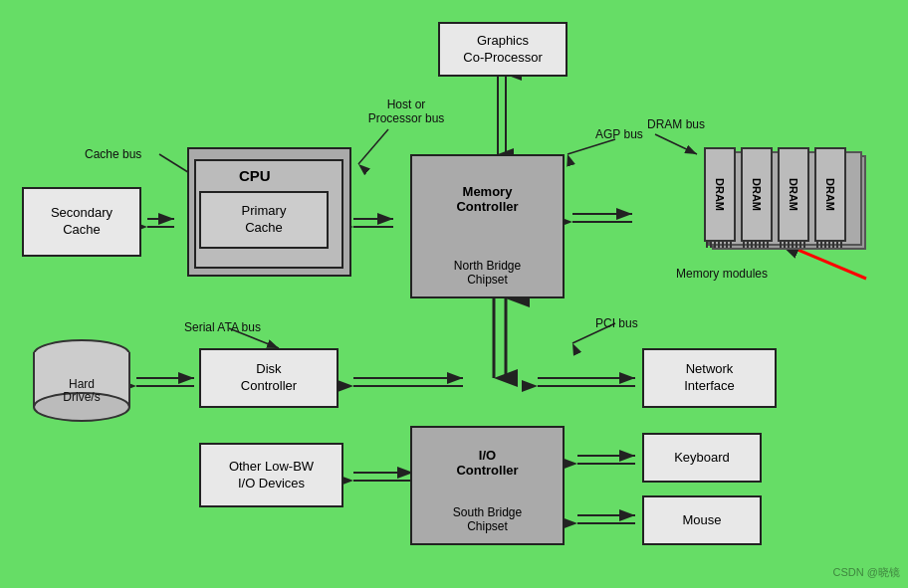 This screenshot has width=908, height=588. Describe the element at coordinates (794, 195) in the screenshot. I see `dram-module-3: DRAM` at that location.